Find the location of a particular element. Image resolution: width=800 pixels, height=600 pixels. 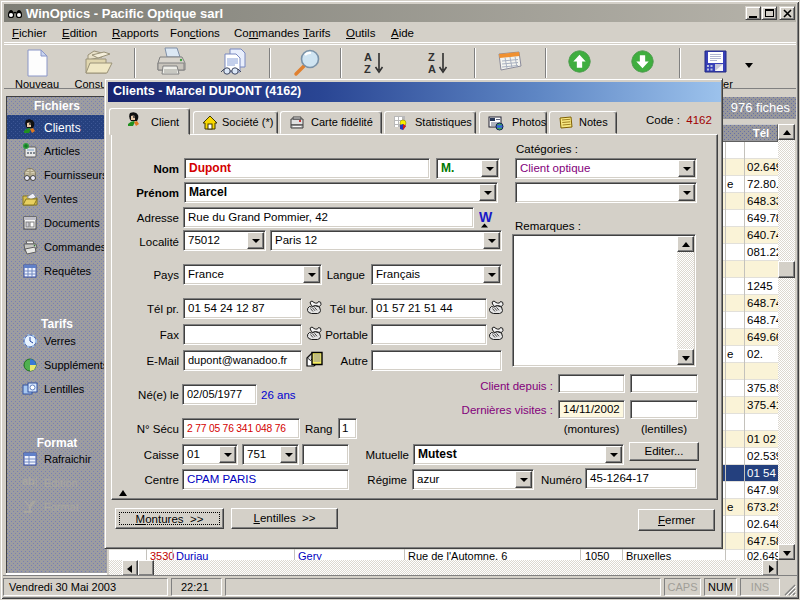

svg-text: W is located at coordinates (486, 218).